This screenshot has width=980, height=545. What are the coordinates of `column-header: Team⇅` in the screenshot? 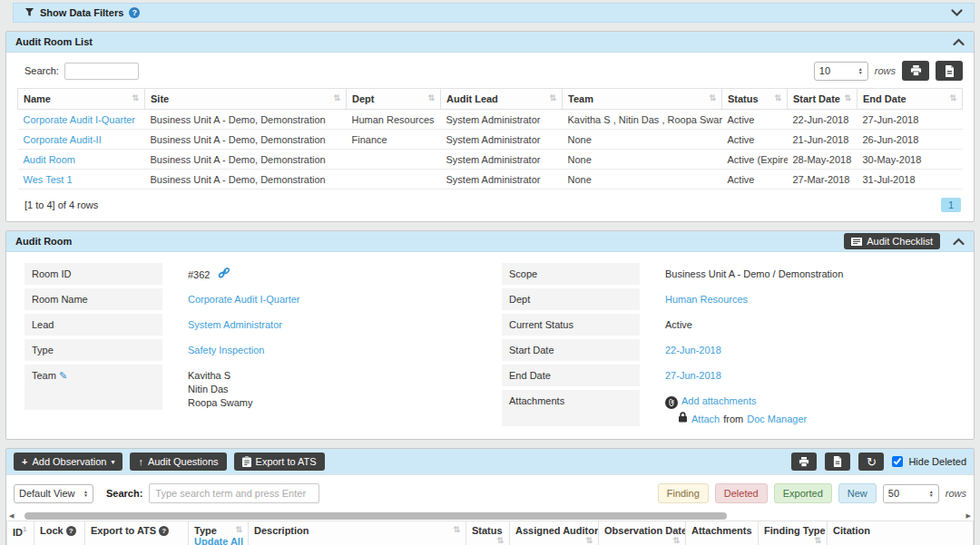 It's located at (642, 100).